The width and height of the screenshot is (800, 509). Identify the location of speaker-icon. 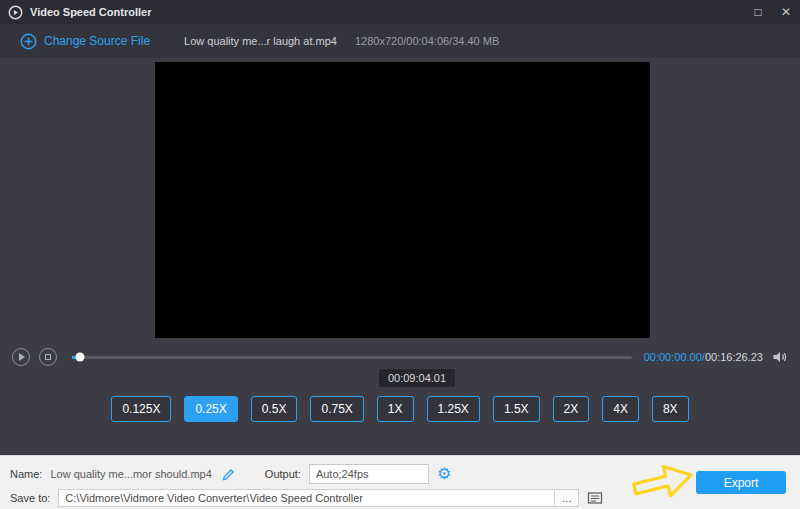
(780, 357).